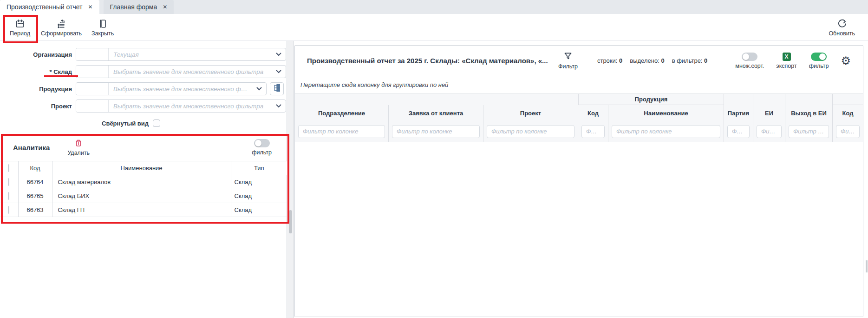 Image resolution: width=868 pixels, height=318 pixels. I want to click on period-button: Период, so click(20, 27).